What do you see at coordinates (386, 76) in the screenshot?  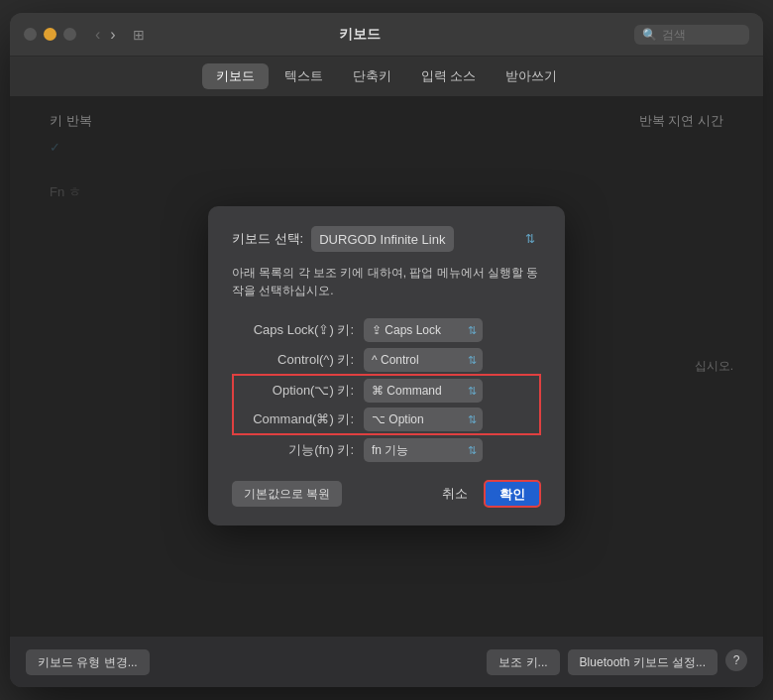 I see `tabbar: 키보드 텍스트 단축키 입력 소스 받아쓰기` at bounding box center [386, 76].